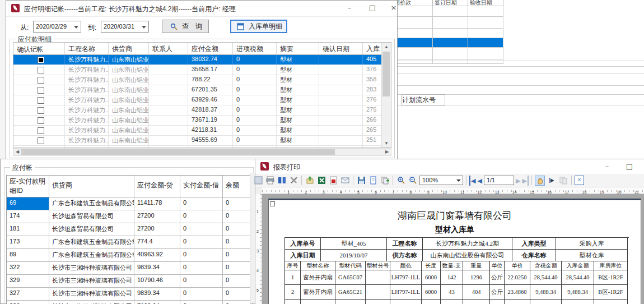 This screenshot has height=304, width=644. Describe the element at coordinates (129, 242) in the screenshot. I see `table-row: 173 广东合和建筑五金制品有限公司 774.4 0 0` at that location.